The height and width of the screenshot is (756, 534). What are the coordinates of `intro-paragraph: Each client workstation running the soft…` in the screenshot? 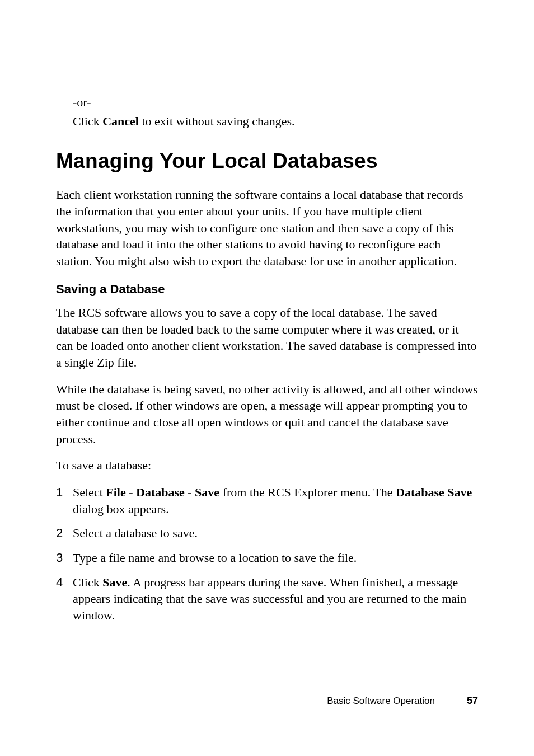 It's located at (267, 228).